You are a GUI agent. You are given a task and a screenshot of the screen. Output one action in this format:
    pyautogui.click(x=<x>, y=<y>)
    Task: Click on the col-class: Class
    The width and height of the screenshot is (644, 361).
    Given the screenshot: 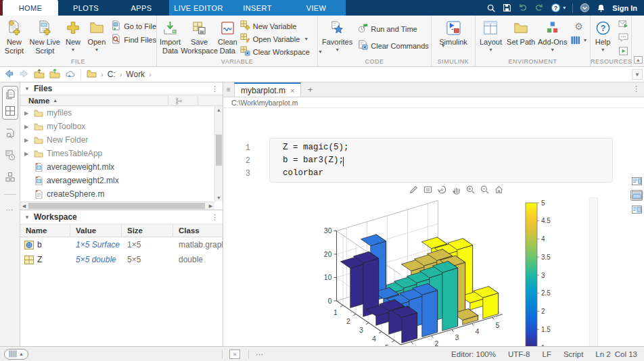 What is the action you would take?
    pyautogui.click(x=198, y=231)
    